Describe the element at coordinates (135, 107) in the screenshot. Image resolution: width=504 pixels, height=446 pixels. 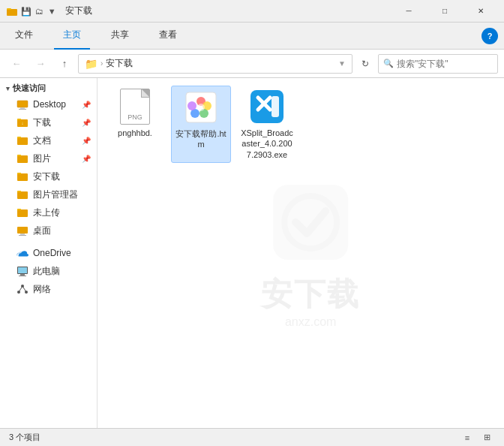
I see `file-icon-pnghhbd: PNG` at that location.